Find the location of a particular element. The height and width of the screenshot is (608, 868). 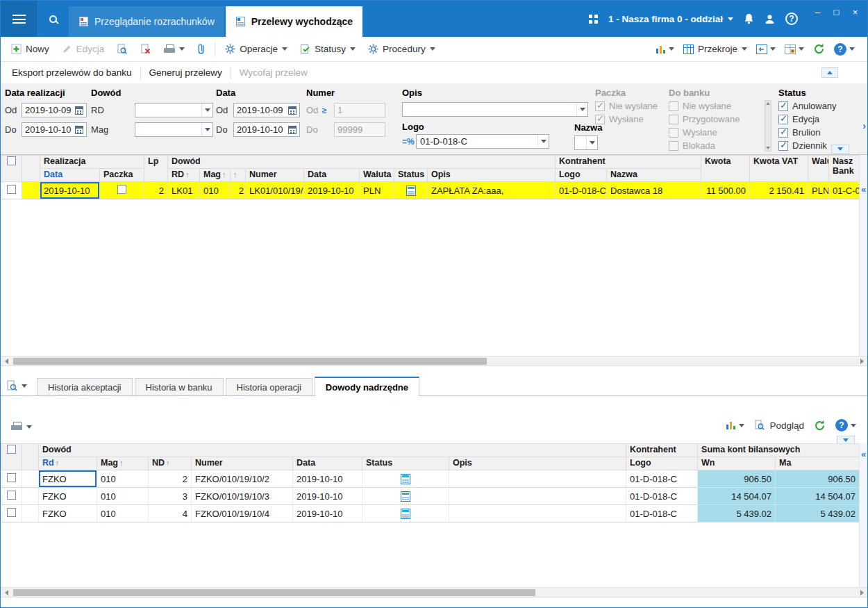

data-realizacji-do-input: 2019-10-10 is located at coordinates (54, 129).